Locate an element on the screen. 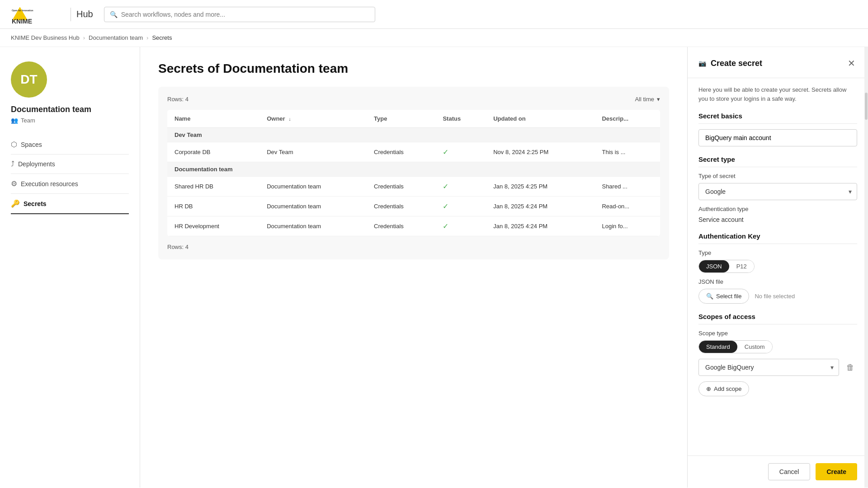  panel-header: 📷 Create secret ✕ is located at coordinates (778, 62).